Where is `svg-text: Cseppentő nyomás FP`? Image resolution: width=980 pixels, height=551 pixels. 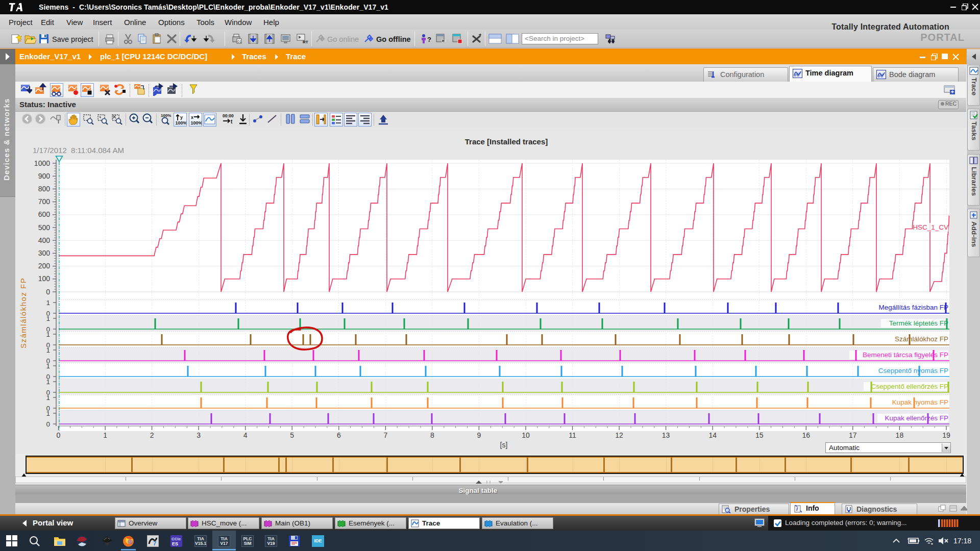 svg-text: Cseppentő nyomás FP is located at coordinates (914, 370).